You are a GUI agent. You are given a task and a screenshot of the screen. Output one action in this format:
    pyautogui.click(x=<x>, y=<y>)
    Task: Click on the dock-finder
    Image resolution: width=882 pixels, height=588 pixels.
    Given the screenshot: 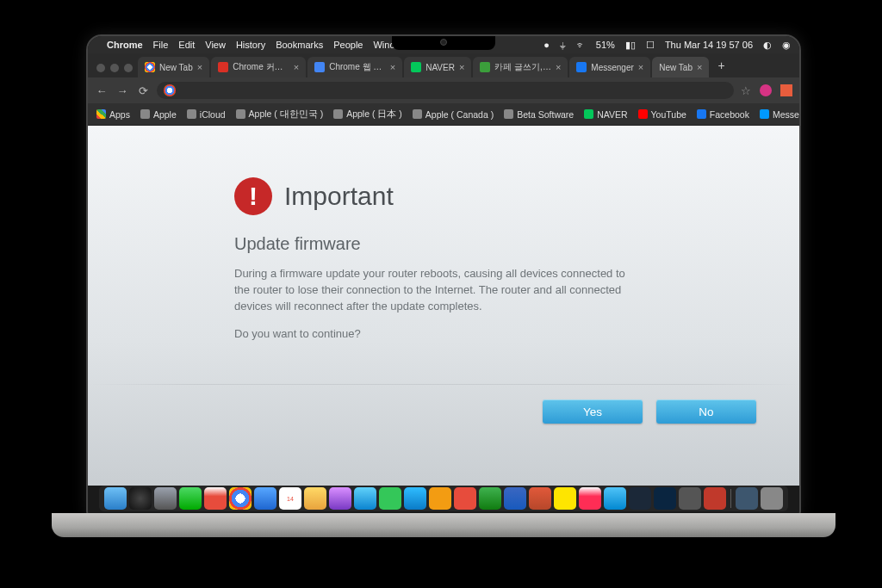 What is the action you would take?
    pyautogui.click(x=115, y=498)
    